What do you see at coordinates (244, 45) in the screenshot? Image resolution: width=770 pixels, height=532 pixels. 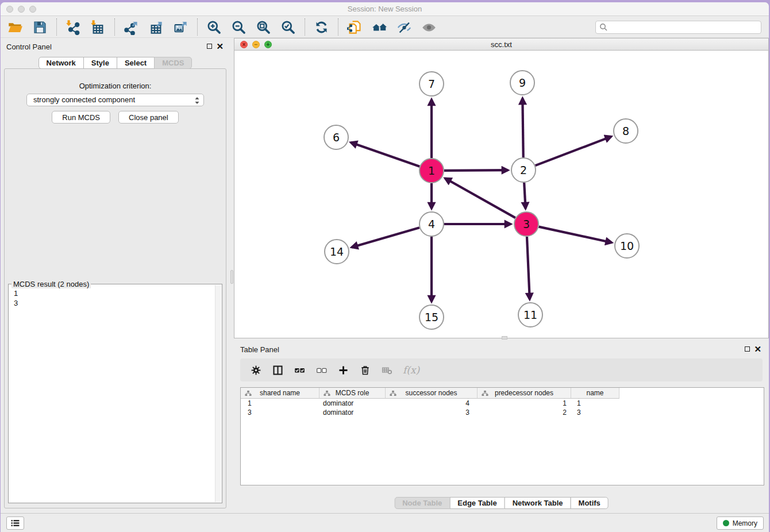 I see `network-close-button: ×` at bounding box center [244, 45].